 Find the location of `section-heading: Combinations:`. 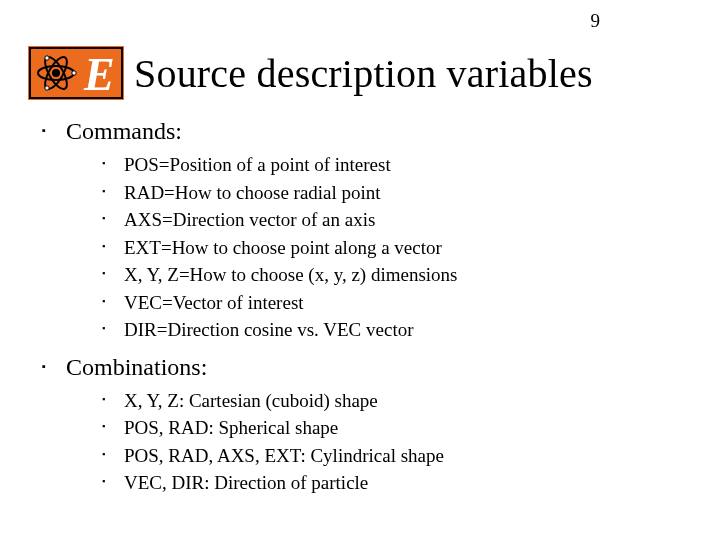

section-heading: Combinations: is located at coordinates (136, 367).